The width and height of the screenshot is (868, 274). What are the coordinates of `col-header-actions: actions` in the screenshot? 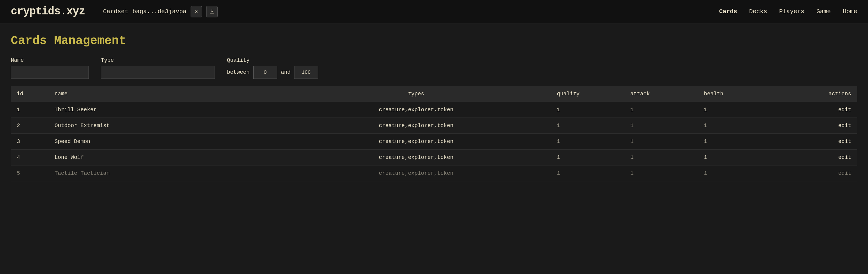 It's located at (814, 94).